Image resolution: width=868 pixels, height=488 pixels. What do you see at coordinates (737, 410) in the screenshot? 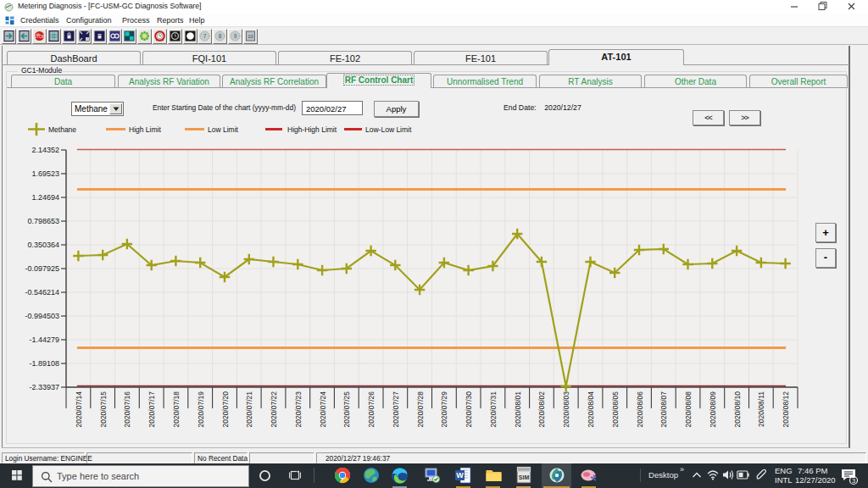
I see `svg-text: 2020/08/10` at bounding box center [737, 410].